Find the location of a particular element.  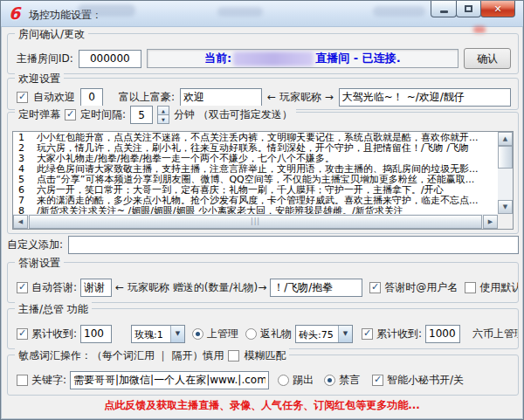

accum1-input is located at coordinates (96, 334).